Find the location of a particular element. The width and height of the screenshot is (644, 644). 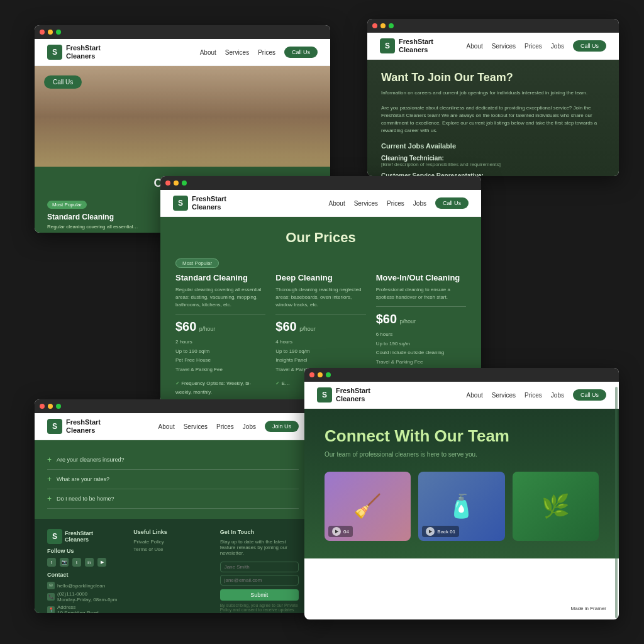

youtube-icon: ▶ is located at coordinates (102, 562).